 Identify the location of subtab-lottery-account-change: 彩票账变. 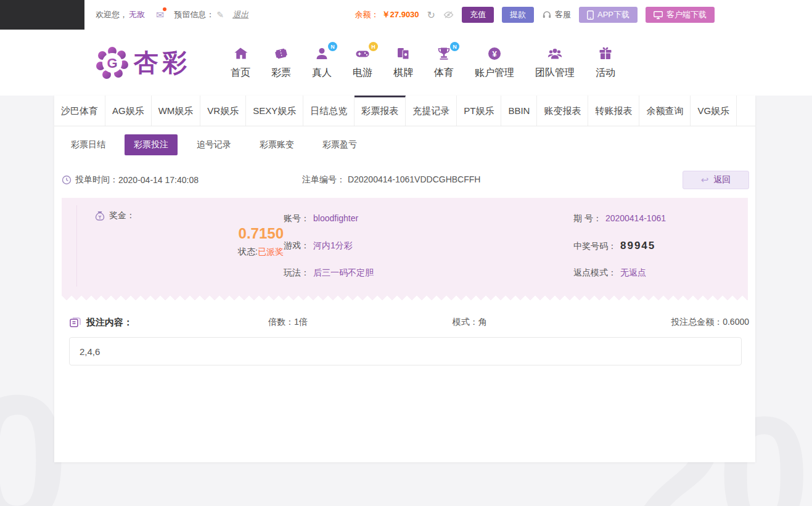
(277, 145).